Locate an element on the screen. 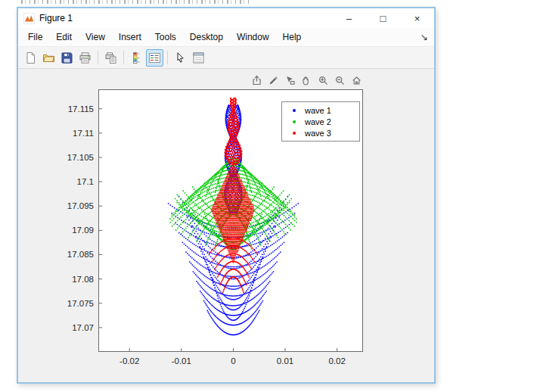 The height and width of the screenshot is (392, 537). print-figure-button is located at coordinates (85, 58).